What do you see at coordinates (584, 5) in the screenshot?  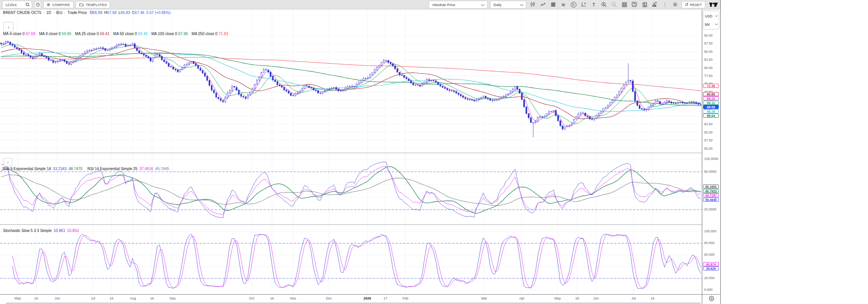 I see `measure-icon` at bounding box center [584, 5].